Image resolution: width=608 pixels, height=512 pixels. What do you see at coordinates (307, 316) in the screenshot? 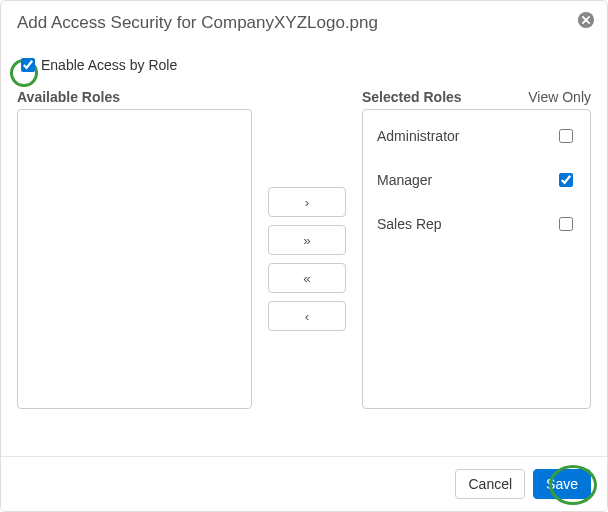
I see `remove-one-button: ‹` at bounding box center [307, 316].